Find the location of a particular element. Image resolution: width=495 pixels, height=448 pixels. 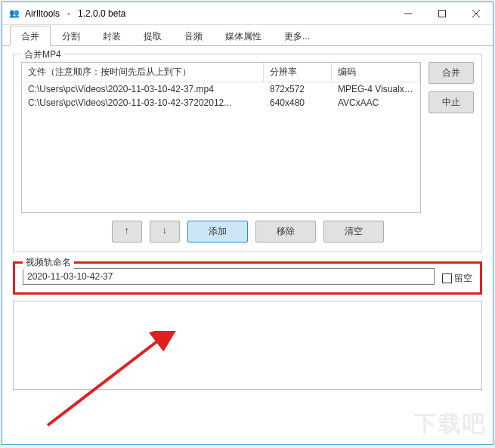

close-button is located at coordinates (476, 14).